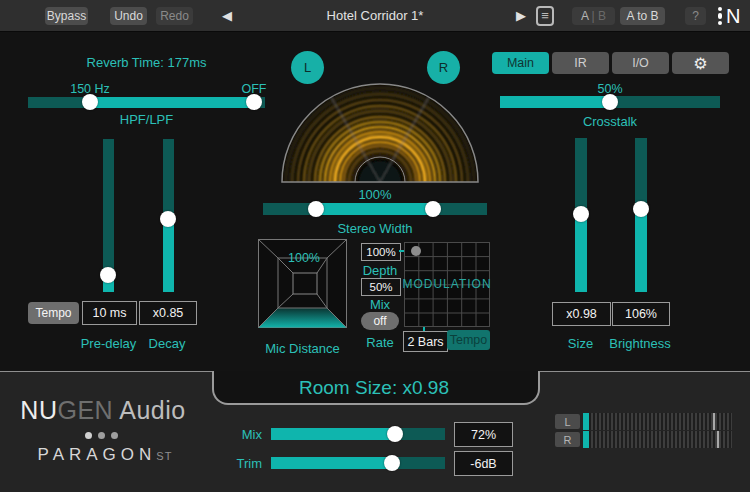 The height and width of the screenshot is (492, 750). I want to click on brightness-value-box: 106%, so click(641, 314).